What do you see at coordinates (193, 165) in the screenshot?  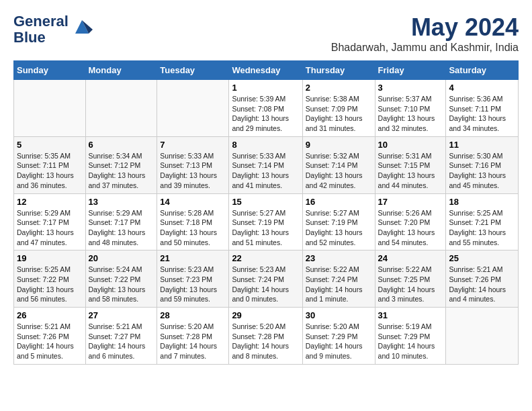 I see `calendar-cell: 7 Sunrise: 5:33 AMSunset: 7:13 PMDayligh…` at bounding box center [193, 165].